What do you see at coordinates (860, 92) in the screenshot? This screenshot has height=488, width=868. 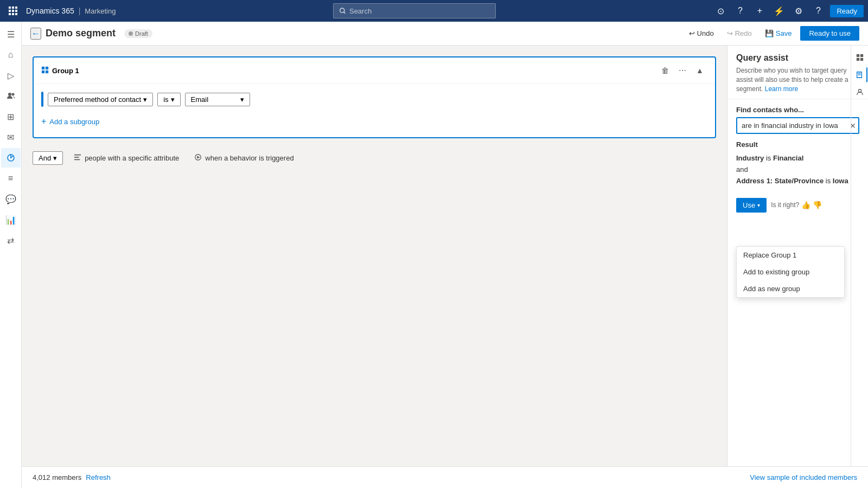 I see `panel-person-icon` at bounding box center [860, 92].